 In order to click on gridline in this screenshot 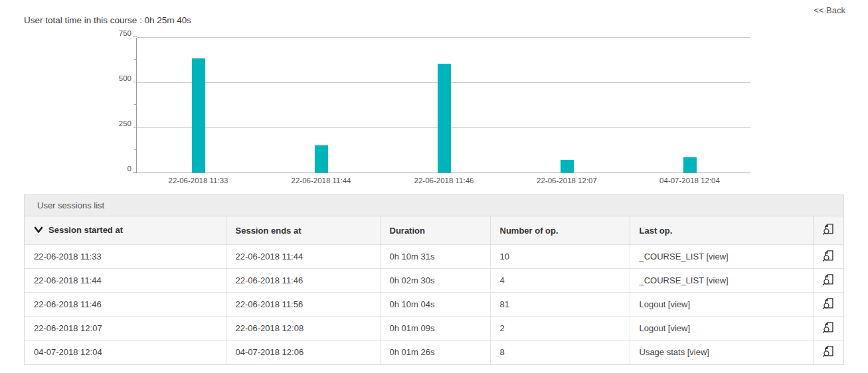, I will do `click(444, 37)`.